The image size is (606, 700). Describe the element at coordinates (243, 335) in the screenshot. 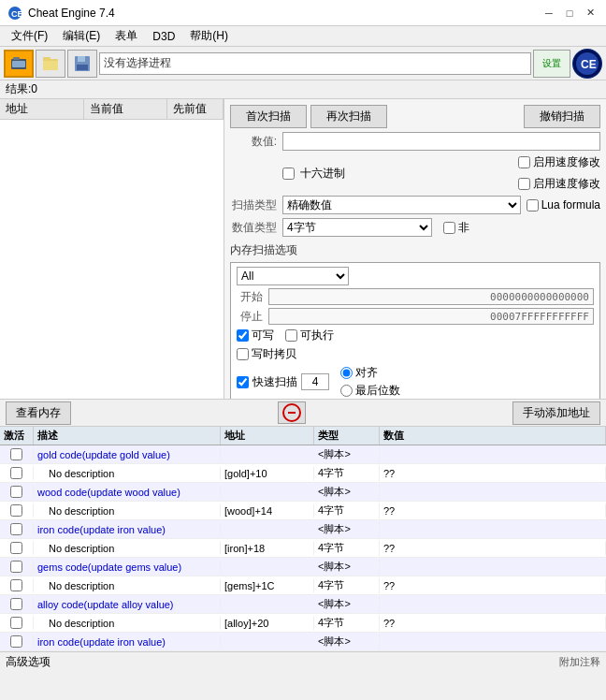

I see `writable-checkbox` at that location.